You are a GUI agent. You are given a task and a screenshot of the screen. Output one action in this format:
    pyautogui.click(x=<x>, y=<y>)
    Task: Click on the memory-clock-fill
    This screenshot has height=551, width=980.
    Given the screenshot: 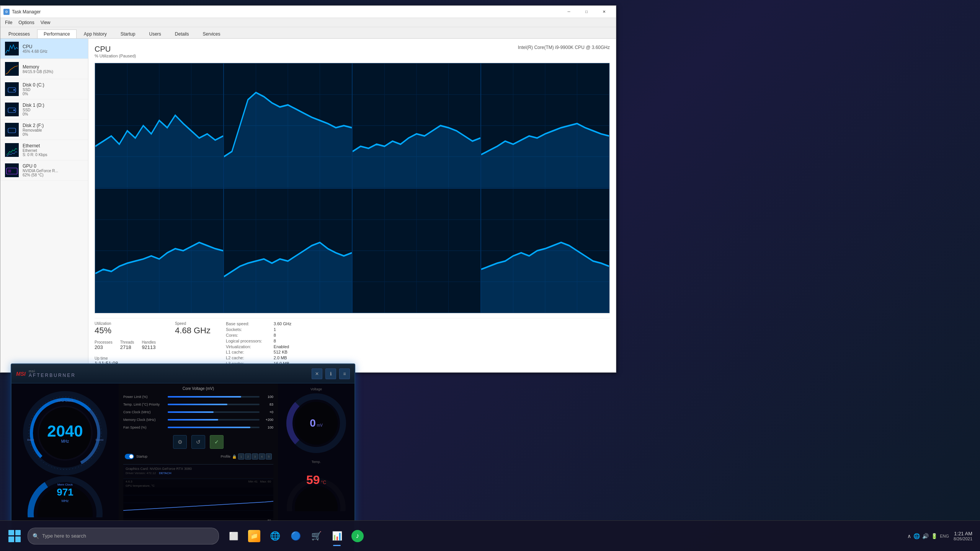 What is the action you would take?
    pyautogui.click(x=193, y=420)
    